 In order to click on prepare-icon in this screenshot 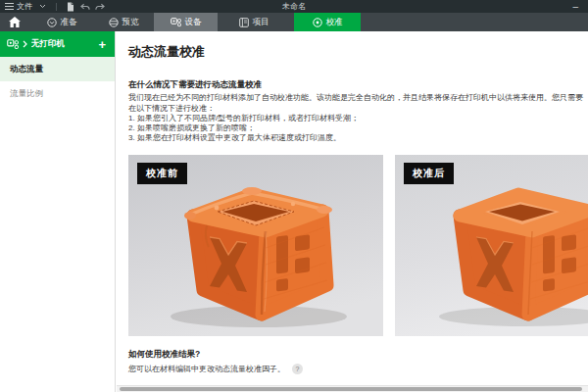, I will do `click(52, 23)`.